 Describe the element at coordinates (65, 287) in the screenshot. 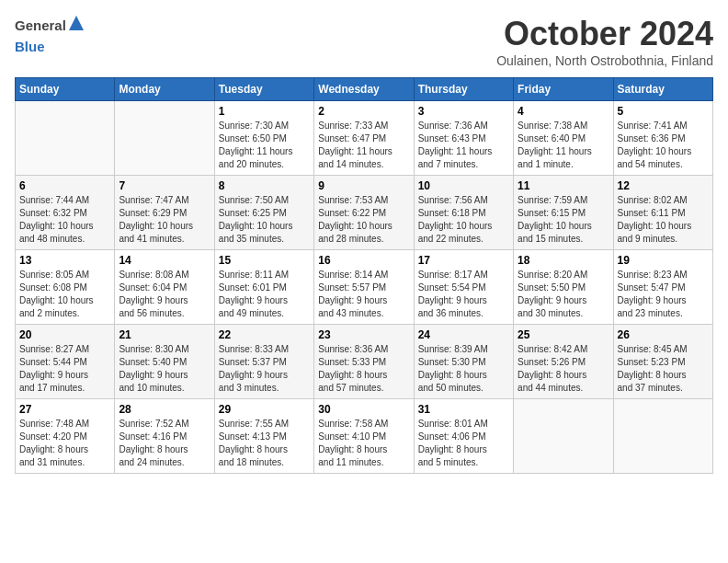

I see `day-cell: 13Sunrise: 8:05 AM Sunset: 6:08 PM Dayli…` at that location.